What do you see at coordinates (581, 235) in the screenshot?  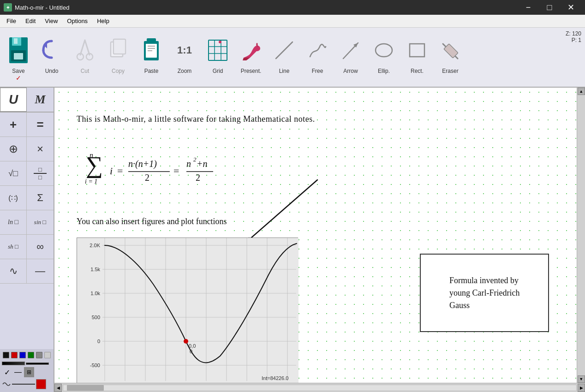 I see `scroll-right: ▲ ▼` at bounding box center [581, 235].